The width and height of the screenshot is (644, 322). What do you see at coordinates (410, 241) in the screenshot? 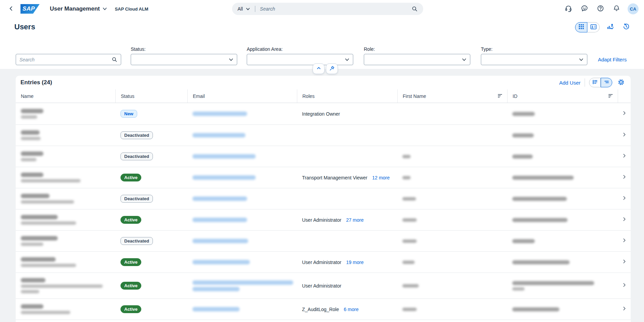
I see `redacted-first-name` at bounding box center [410, 241].